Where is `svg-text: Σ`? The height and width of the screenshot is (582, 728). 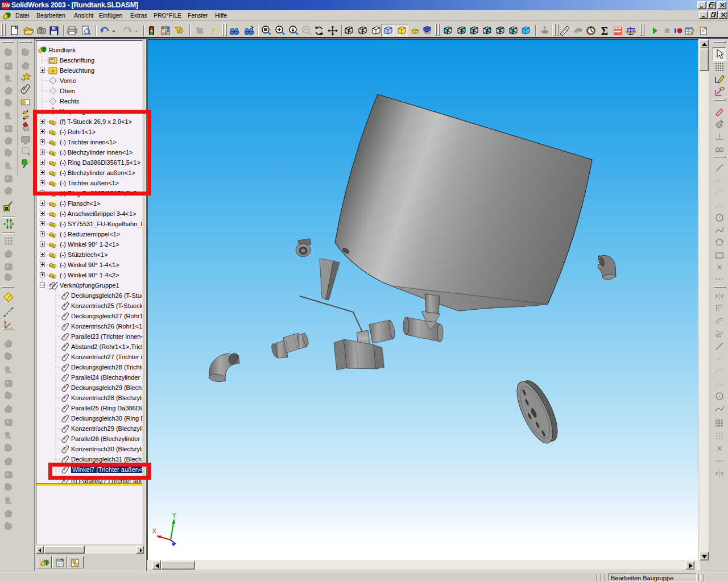 svg-text: Σ is located at coordinates (605, 31).